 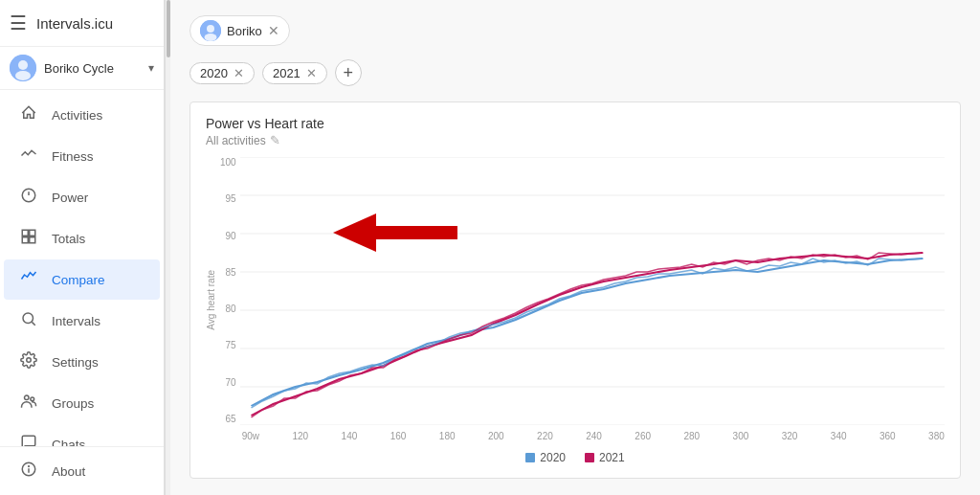 I want to click on year-chip-2020-label: 2020, so click(x=214, y=73).